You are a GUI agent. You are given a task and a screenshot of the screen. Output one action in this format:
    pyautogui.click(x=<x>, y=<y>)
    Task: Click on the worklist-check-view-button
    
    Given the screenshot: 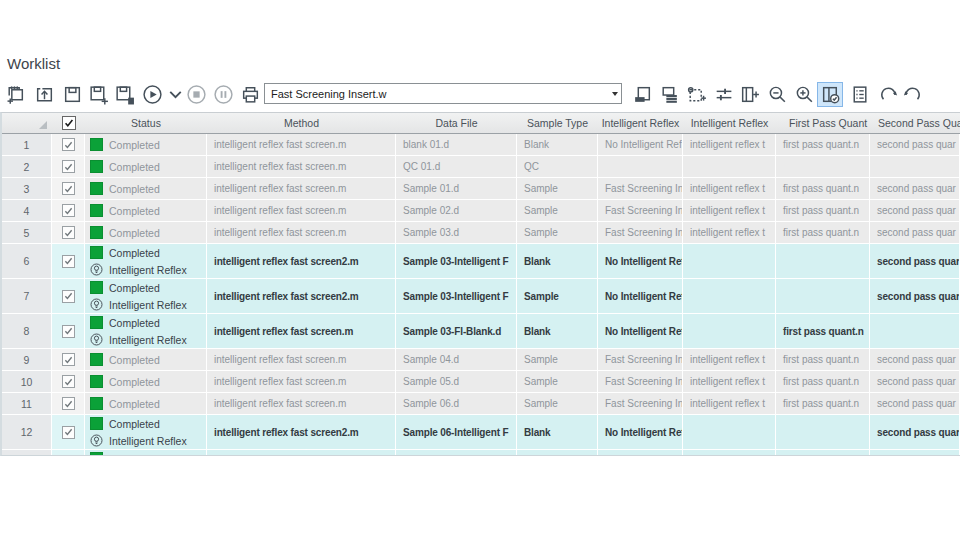 What is the action you would take?
    pyautogui.click(x=830, y=94)
    